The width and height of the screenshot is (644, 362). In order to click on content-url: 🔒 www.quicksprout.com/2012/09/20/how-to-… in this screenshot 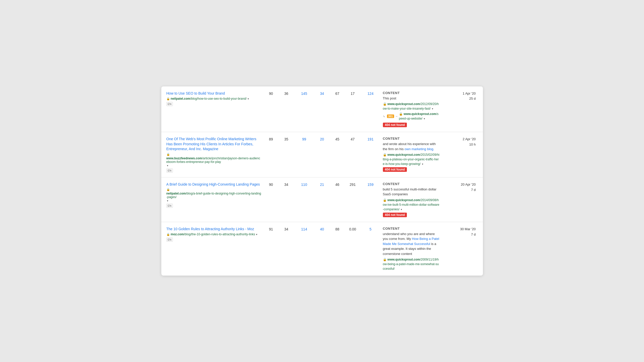, I will do `click(411, 106)`.